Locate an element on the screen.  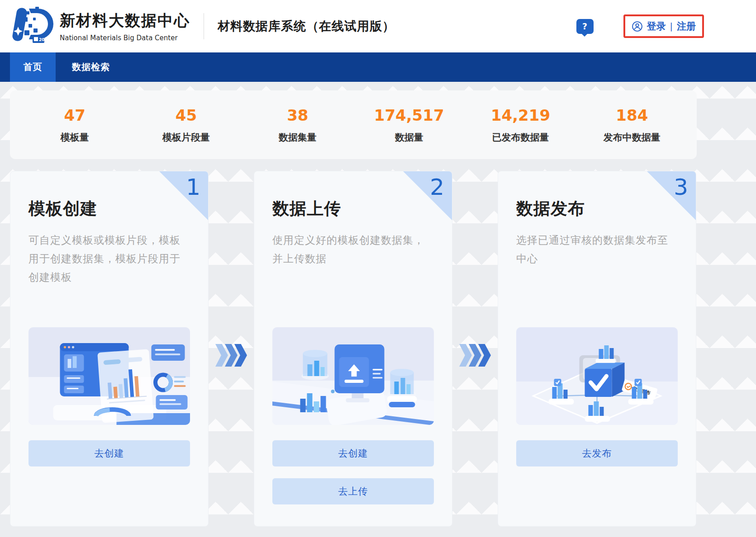
logo-year: 2024 is located at coordinates (44, 40).